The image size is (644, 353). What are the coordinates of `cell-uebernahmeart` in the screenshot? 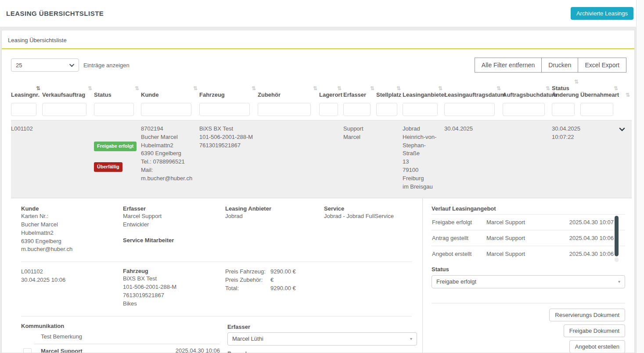 It's located at (600, 159).